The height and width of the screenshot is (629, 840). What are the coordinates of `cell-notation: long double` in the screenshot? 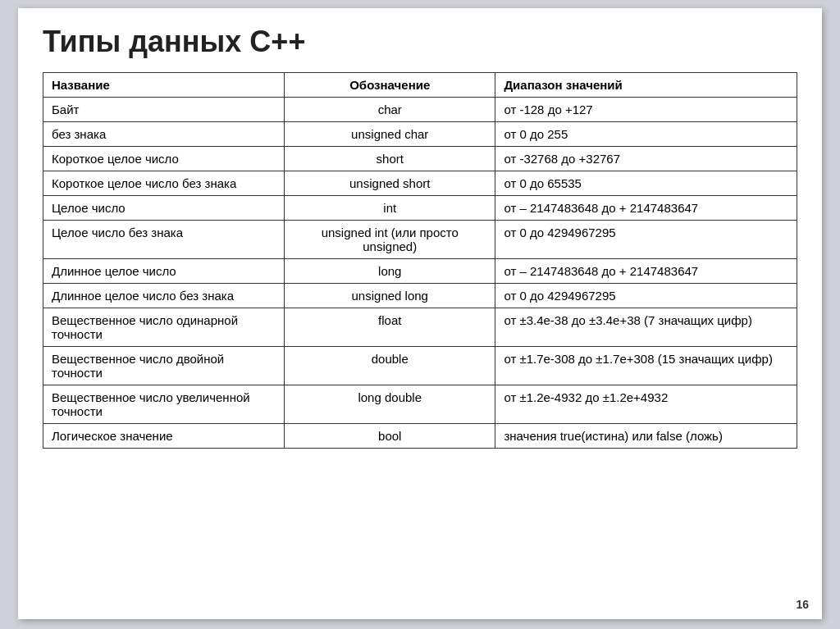 It's located at (390, 405).